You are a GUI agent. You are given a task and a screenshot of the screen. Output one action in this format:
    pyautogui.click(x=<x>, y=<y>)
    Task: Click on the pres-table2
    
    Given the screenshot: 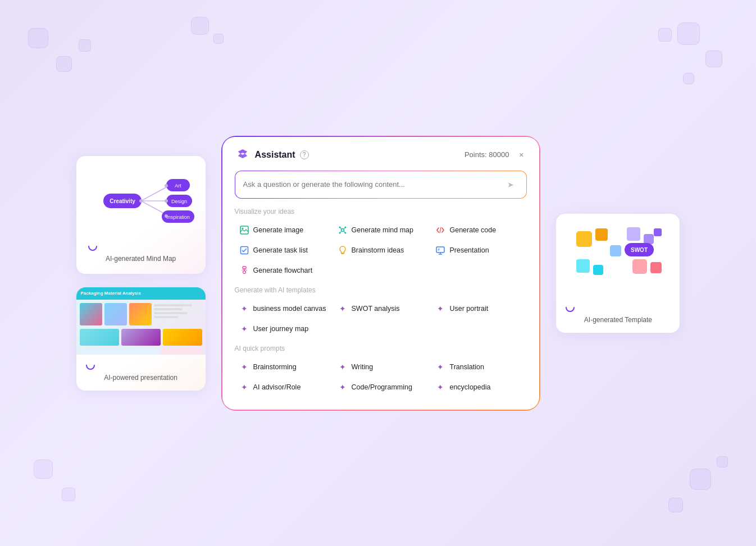 What is the action you would take?
    pyautogui.click(x=182, y=351)
    